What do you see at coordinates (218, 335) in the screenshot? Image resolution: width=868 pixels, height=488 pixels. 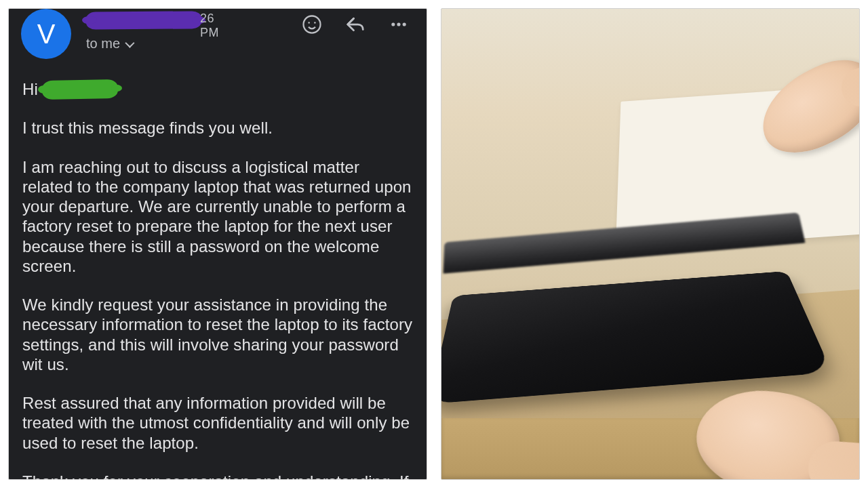 I see `body-paragraph-3: We kindly request your assistance in pro…` at bounding box center [218, 335].